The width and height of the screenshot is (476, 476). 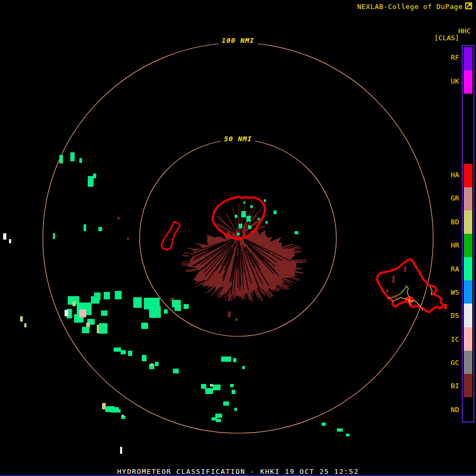 I want to click on legend-label-HA: HA, so click(x=455, y=175).